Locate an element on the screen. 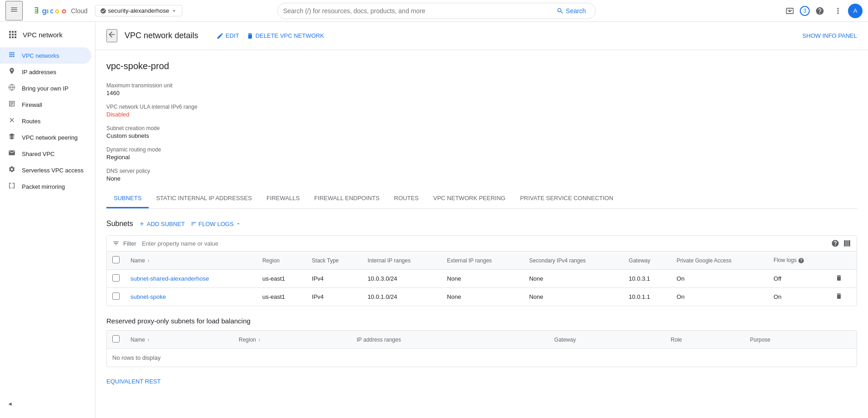 This screenshot has height=418, width=868. detail-routing-mode: Dynamic routing mode Regional is located at coordinates (482, 154).